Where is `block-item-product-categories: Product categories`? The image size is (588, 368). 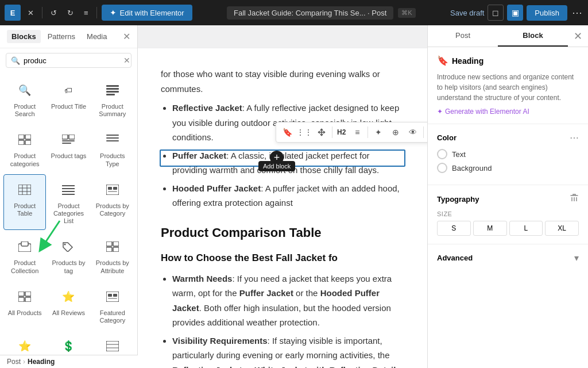
block-item-product-categories: Product categories is located at coordinates (25, 148).